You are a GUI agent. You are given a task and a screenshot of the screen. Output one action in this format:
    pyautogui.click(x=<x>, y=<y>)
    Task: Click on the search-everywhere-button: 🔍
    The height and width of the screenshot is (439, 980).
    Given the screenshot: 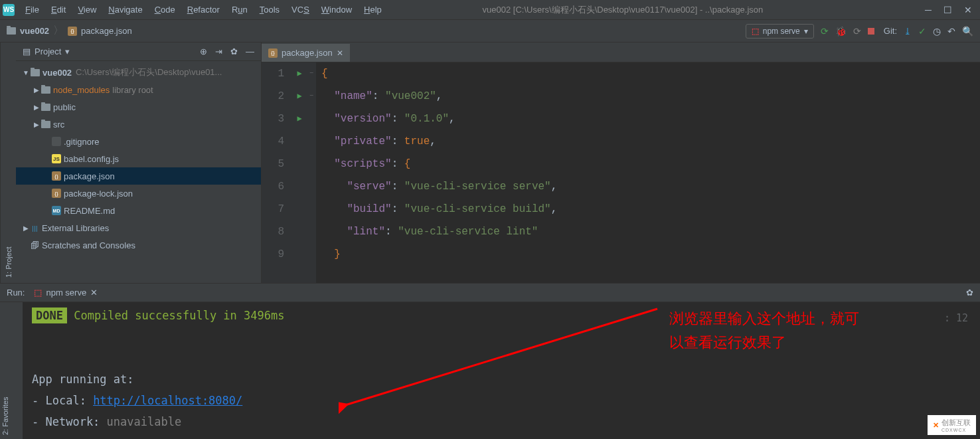 What is the action you would take?
    pyautogui.click(x=968, y=31)
    